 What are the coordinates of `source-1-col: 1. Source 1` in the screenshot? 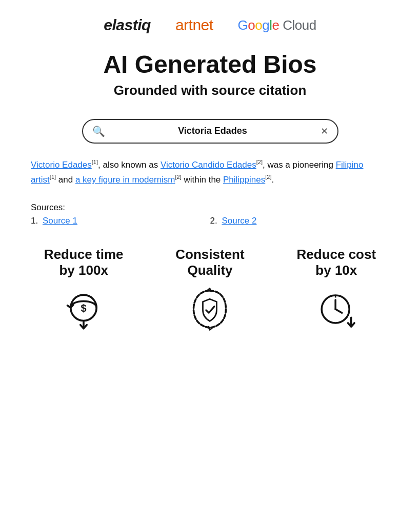 It's located at (121, 221).